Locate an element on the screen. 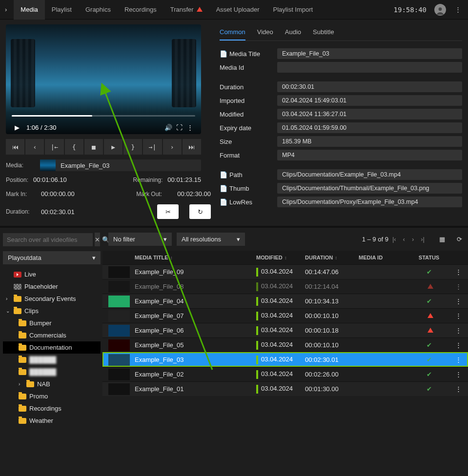  transport-step-back: ‹ is located at coordinates (35, 147).